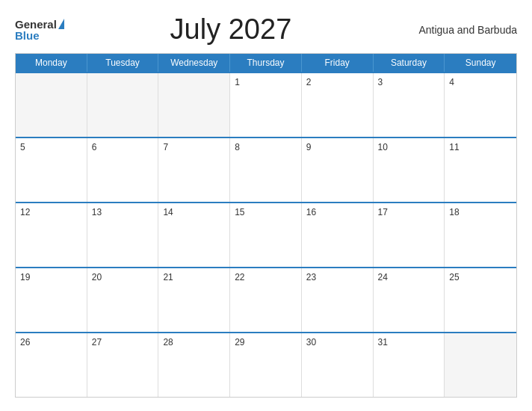  I want to click on calendar-week: 1234, so click(266, 105).